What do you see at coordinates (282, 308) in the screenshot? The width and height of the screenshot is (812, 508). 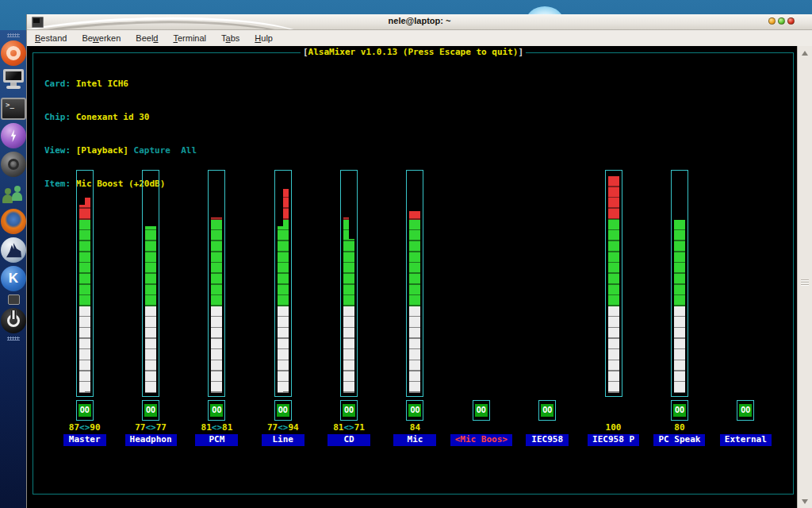 I see `channel-line: OO77<>94Line` at bounding box center [282, 308].